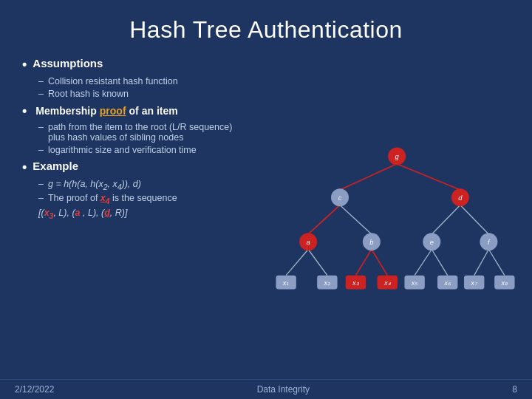 The width and height of the screenshot is (532, 399). I want to click on node-c-label: c, so click(340, 198).